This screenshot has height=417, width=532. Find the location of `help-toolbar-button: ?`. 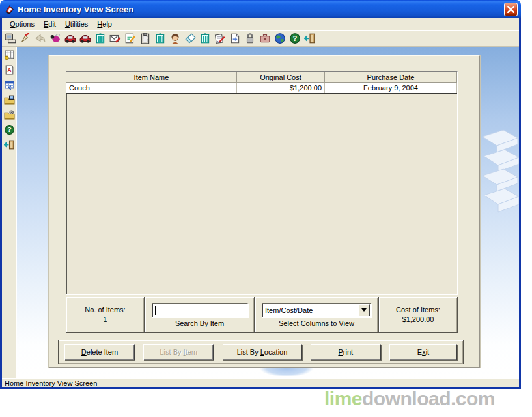

help-toolbar-button: ? is located at coordinates (295, 38).